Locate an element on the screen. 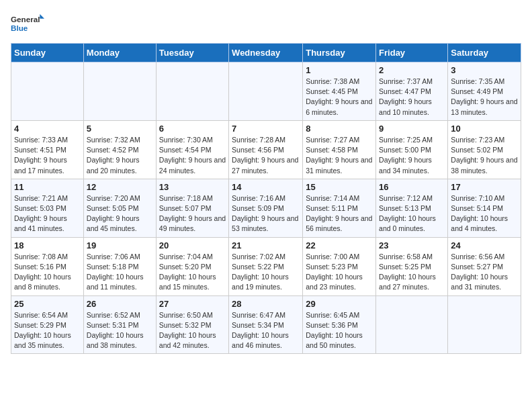 The width and height of the screenshot is (532, 411). cell-text: Sunrise: 7:02 AM is located at coordinates (266, 257).